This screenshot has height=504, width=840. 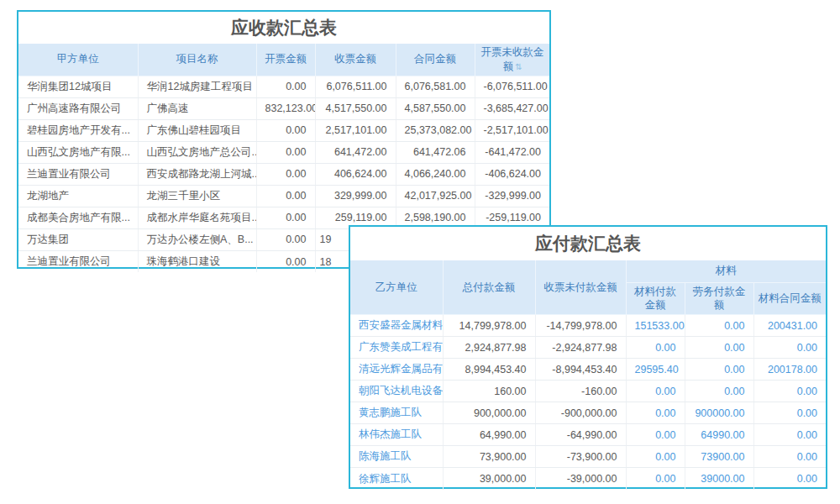 What do you see at coordinates (435, 152) in the screenshot?
I see `cell-contract: 641,472.06` at bounding box center [435, 152].